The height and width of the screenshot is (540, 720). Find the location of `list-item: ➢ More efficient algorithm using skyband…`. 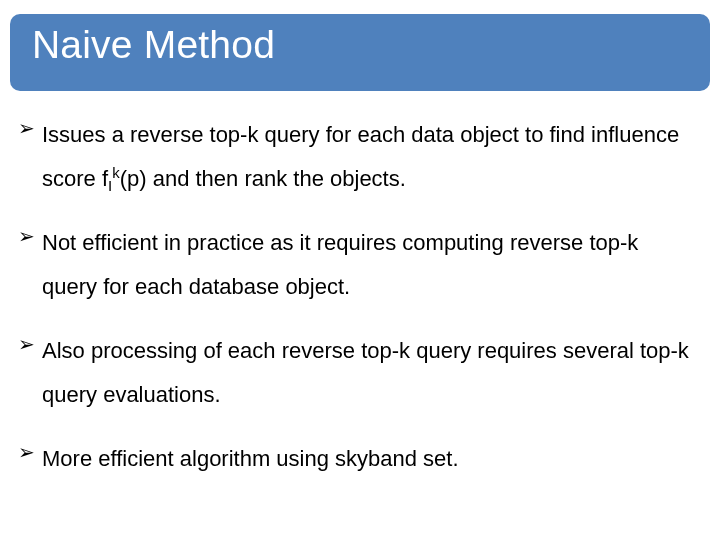

list-item: ➢ More efficient algorithm using skyband… is located at coordinates (356, 459).